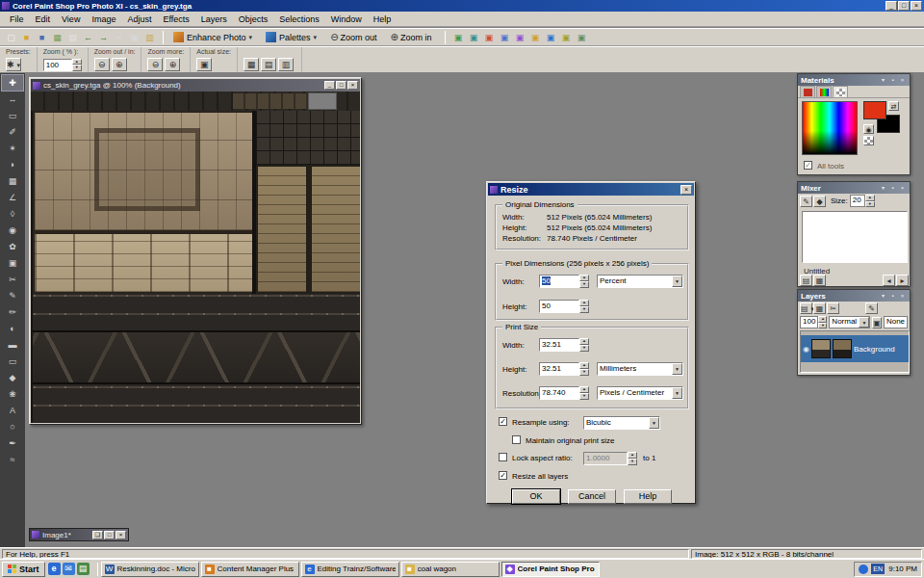 Image resolution: width=924 pixels, height=578 pixels. What do you see at coordinates (13, 443) in the screenshot?
I see `pen-tool: ✒` at bounding box center [13, 443].